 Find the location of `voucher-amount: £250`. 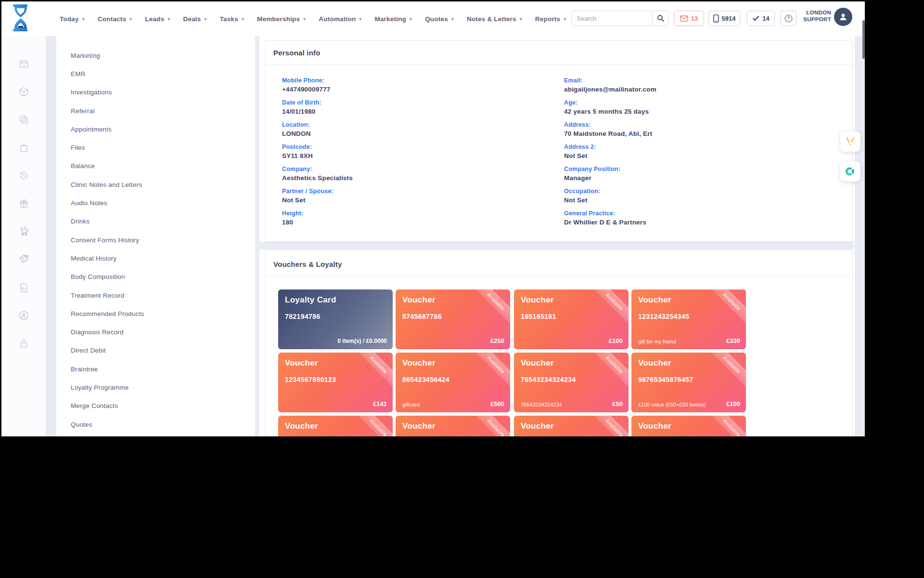

voucher-amount: £250 is located at coordinates (498, 341).